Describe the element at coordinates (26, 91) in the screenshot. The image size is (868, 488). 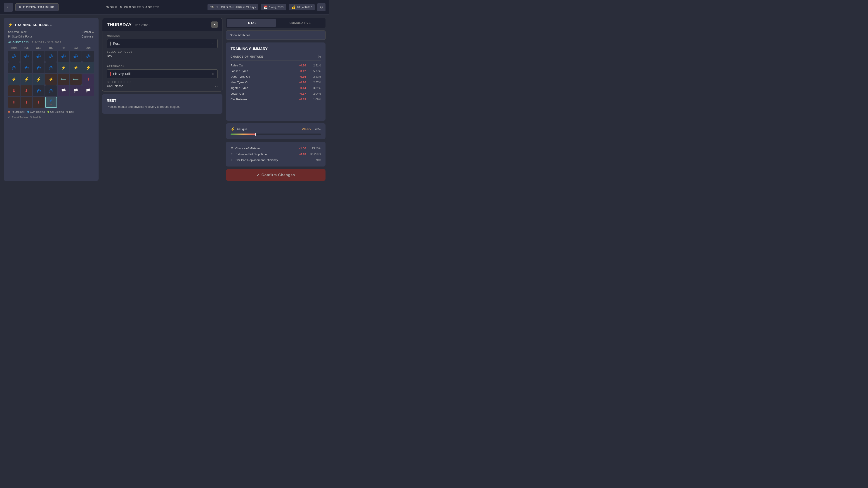
I see `cal-cell-w4-tue: ⬇` at that location.